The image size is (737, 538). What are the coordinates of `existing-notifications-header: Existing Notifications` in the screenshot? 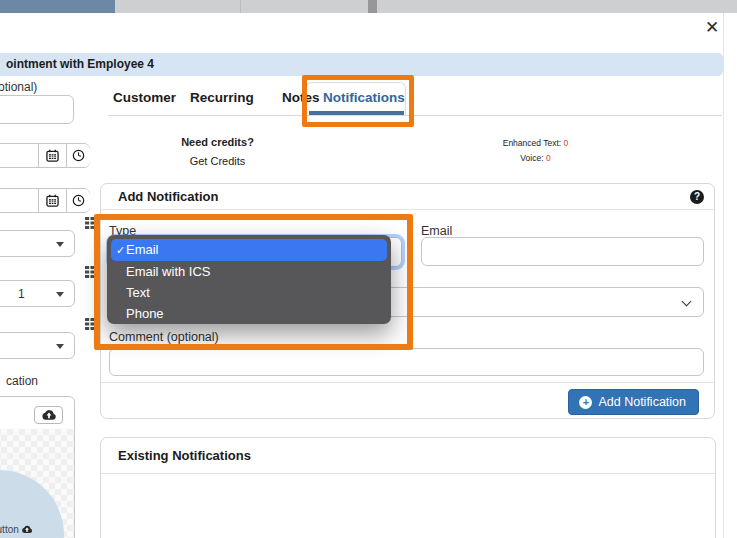 It's located at (408, 456).